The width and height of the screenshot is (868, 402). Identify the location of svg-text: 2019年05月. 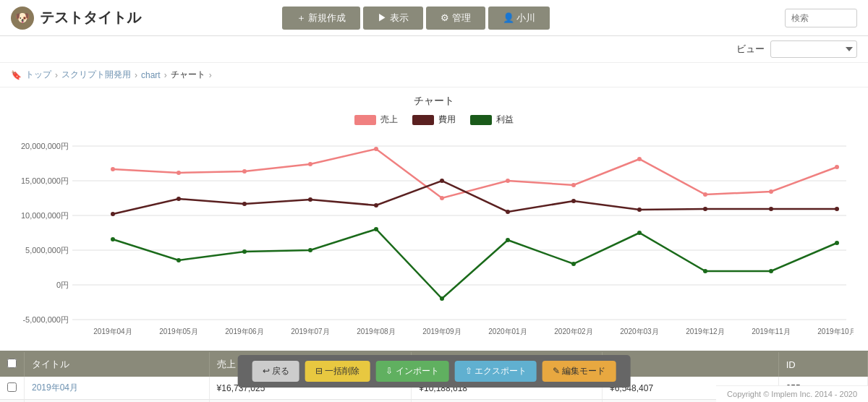
(178, 331).